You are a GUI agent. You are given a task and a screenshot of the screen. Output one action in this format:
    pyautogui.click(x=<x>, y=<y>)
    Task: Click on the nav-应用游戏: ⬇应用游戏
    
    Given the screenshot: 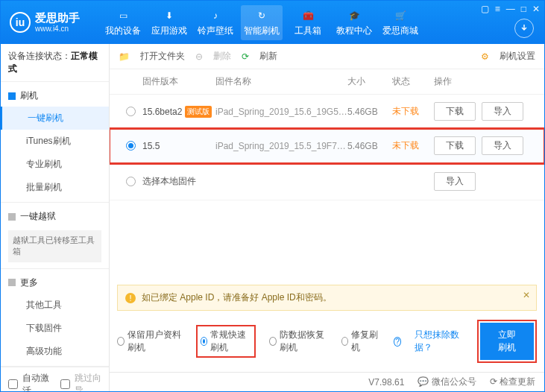 What is the action you would take?
    pyautogui.click(x=169, y=22)
    